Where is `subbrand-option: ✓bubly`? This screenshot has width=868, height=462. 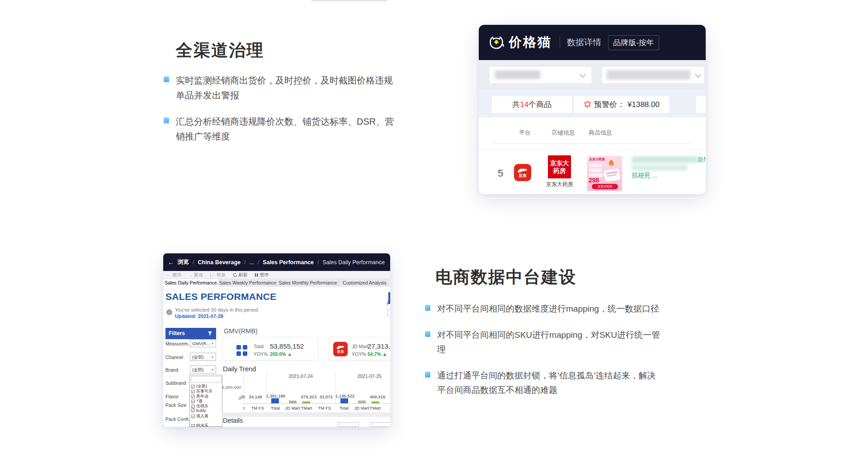 subbrand-option: ✓bubly is located at coordinates (199, 411).